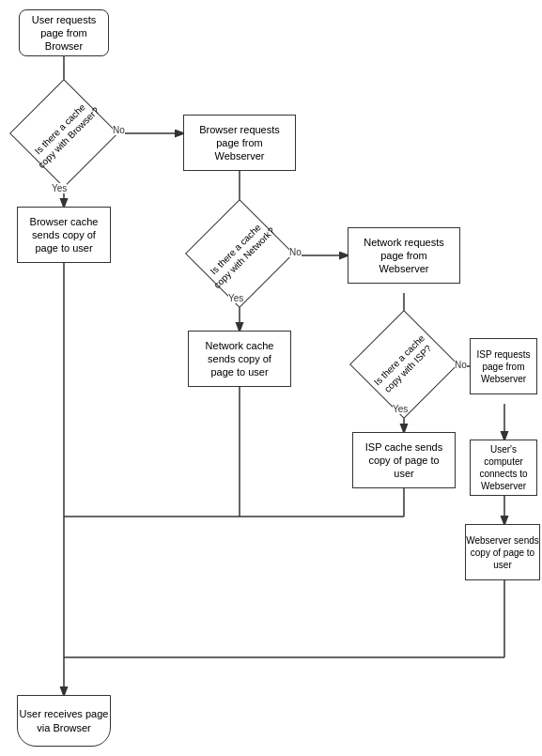 The width and height of the screenshot is (542, 756). What do you see at coordinates (404, 460) in the screenshot?
I see `isp-cache-label: ISP cache sends copy of page to user` at bounding box center [404, 460].